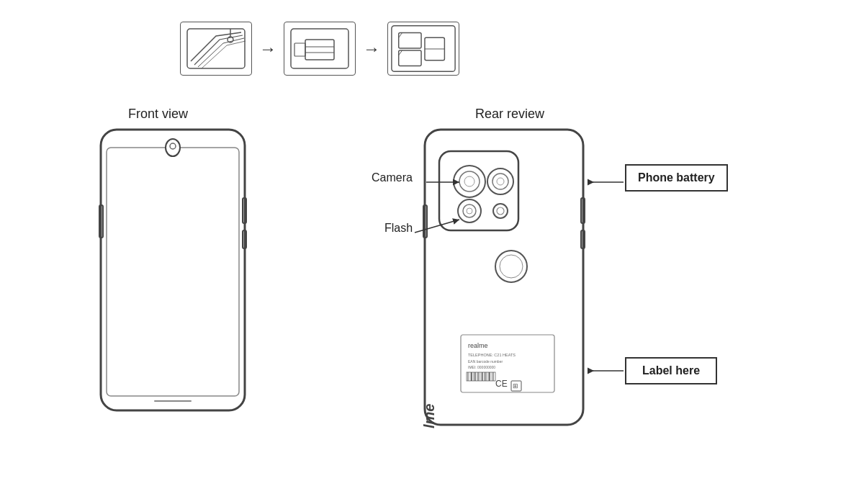 The width and height of the screenshot is (864, 504). What do you see at coordinates (392, 178) in the screenshot?
I see `camera-label: Camera` at bounding box center [392, 178].